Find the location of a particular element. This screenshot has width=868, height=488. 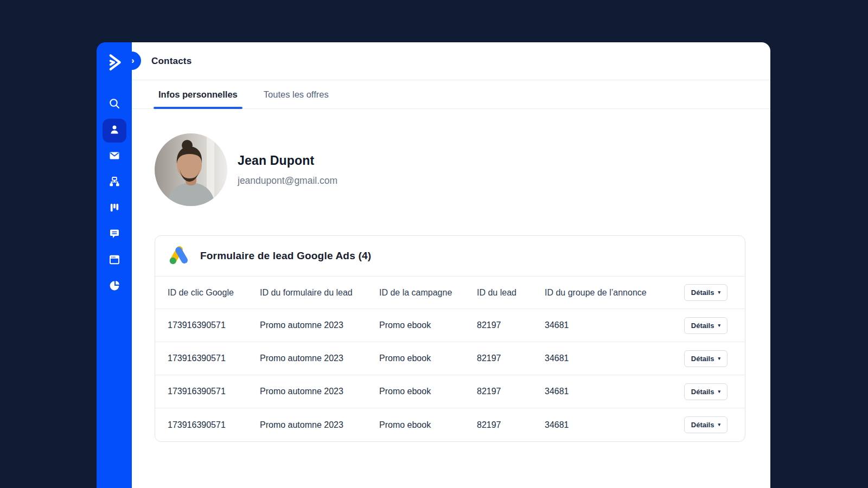

envelope-icon is located at coordinates (114, 157).